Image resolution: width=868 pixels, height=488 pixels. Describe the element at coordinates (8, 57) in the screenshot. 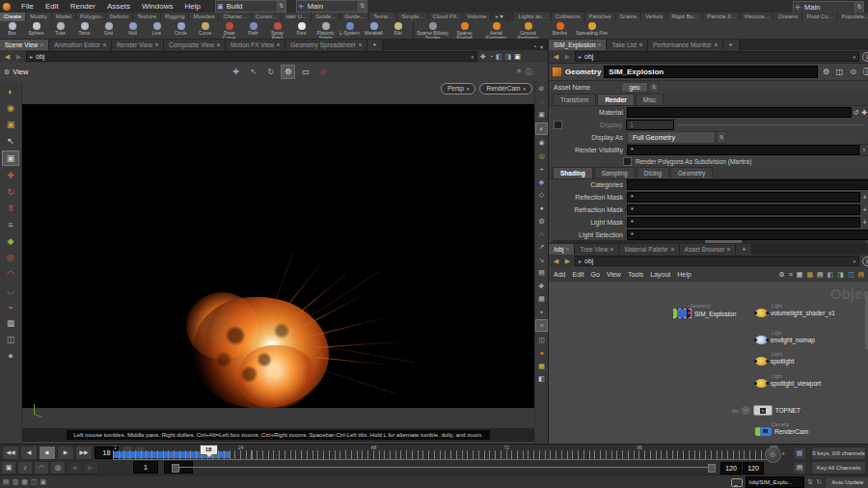

I see `back-icon: ◀` at that location.